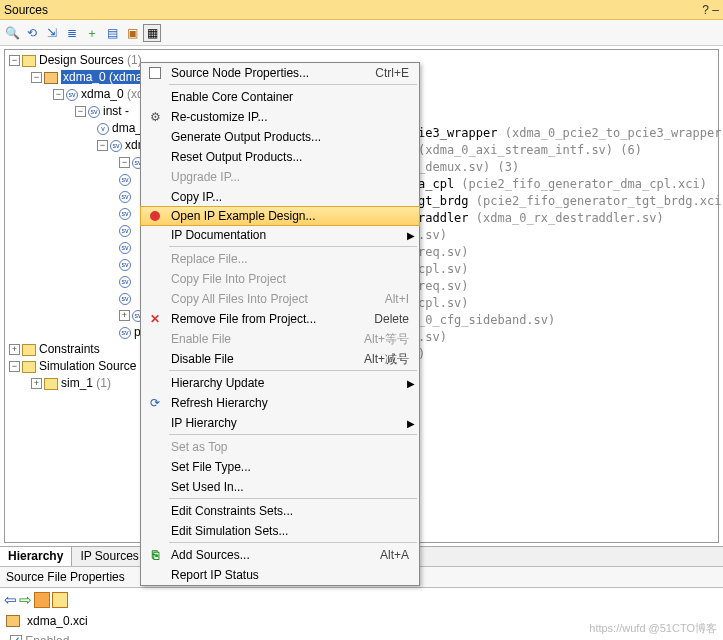 The height and width of the screenshot is (640, 723). I want to click on box-icon: ▦, so click(152, 33).